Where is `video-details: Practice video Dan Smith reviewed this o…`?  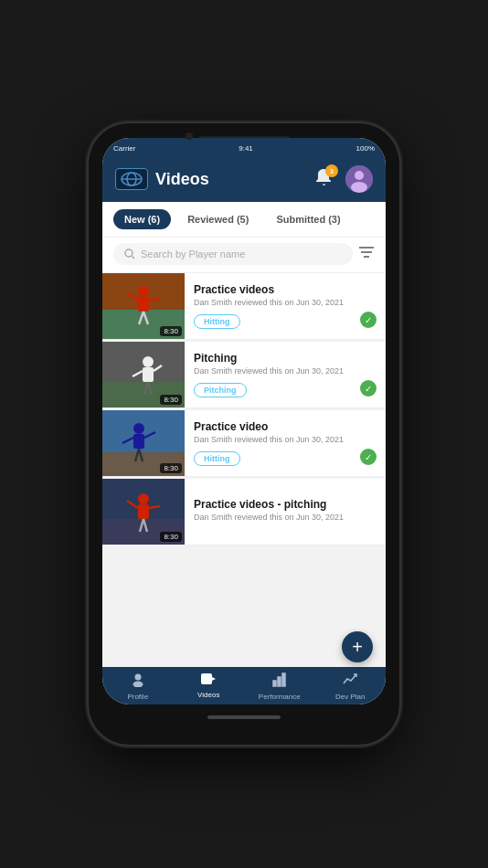
video-details: Practice video Dan Smith reviewed this o… is located at coordinates (285, 443).